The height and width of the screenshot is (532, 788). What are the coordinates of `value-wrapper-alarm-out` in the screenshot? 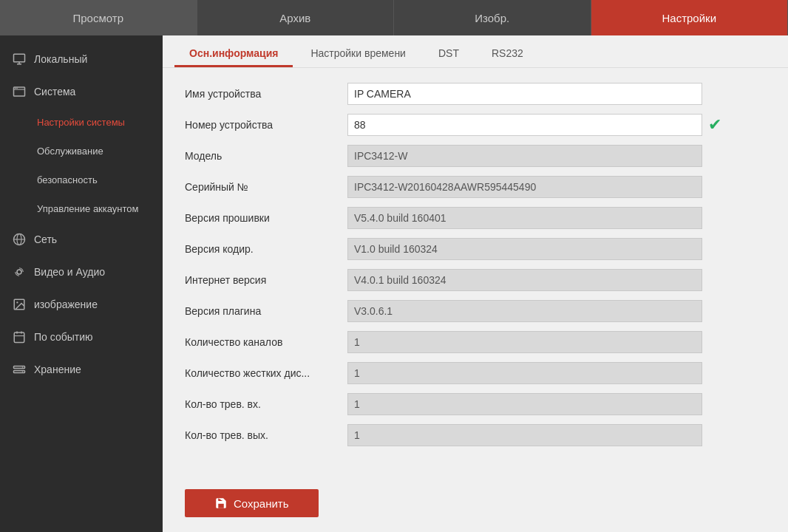 It's located at (557, 435).